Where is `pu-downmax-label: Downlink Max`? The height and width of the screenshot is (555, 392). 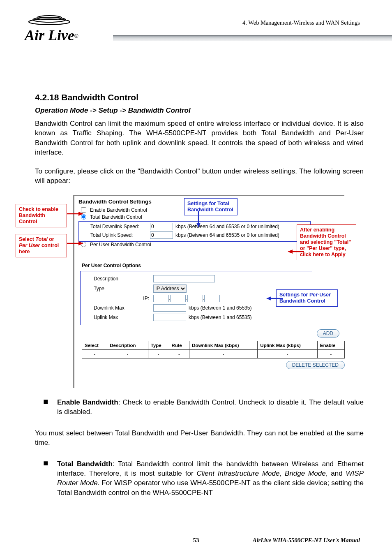 pu-downmax-label: Downlink Max is located at coordinates (123, 308).